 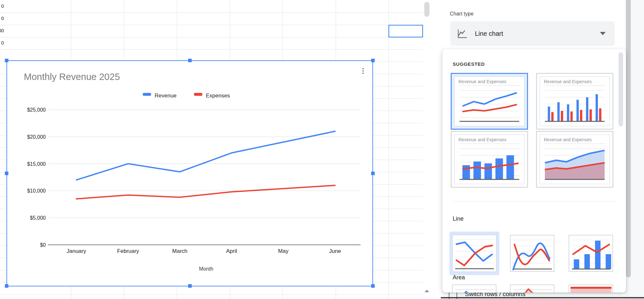 What do you see at coordinates (459, 277) in the screenshot?
I see `area-section-label: Area` at bounding box center [459, 277].